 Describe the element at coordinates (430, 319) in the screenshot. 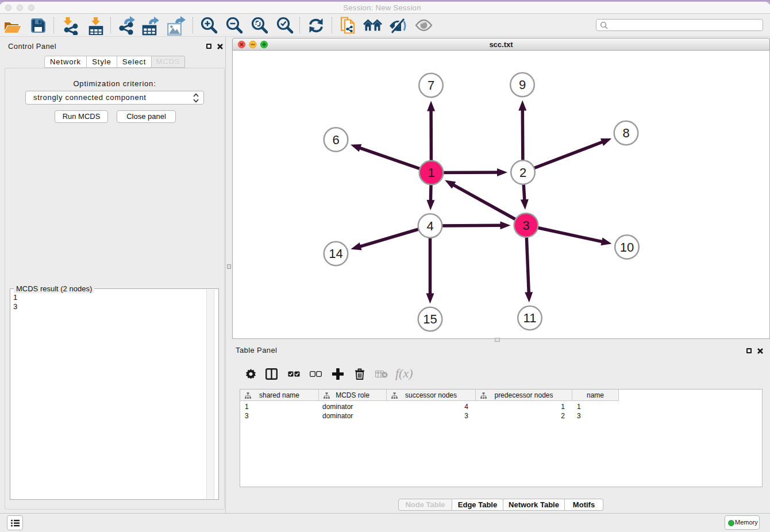

I see `svg-text: 15` at that location.